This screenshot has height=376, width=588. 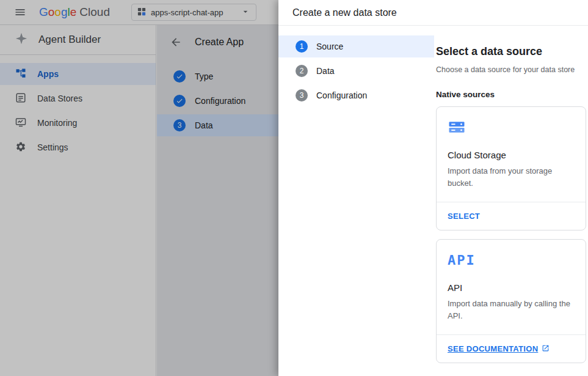 I want to click on api-icon: API, so click(x=511, y=260).